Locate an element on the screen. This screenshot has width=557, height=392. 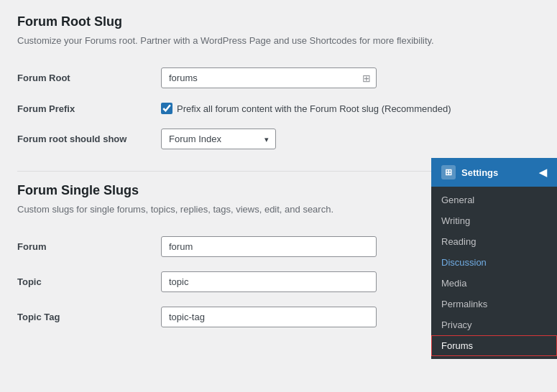
table-row: Forum Prefix Prefix all forum content wi… is located at coordinates (273, 108).